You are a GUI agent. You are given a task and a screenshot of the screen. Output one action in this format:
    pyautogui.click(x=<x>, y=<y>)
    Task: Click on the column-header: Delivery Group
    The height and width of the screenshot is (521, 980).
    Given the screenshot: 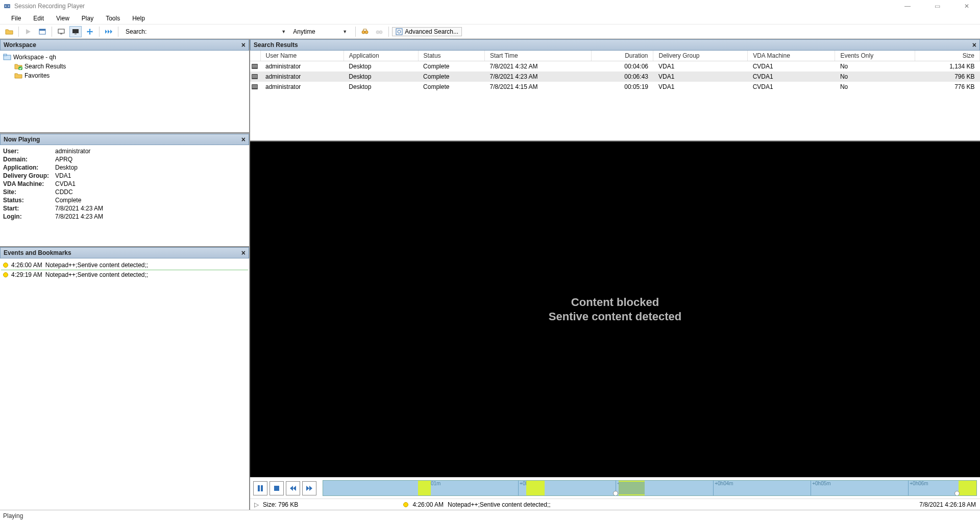 What is the action you would take?
    pyautogui.click(x=700, y=56)
    